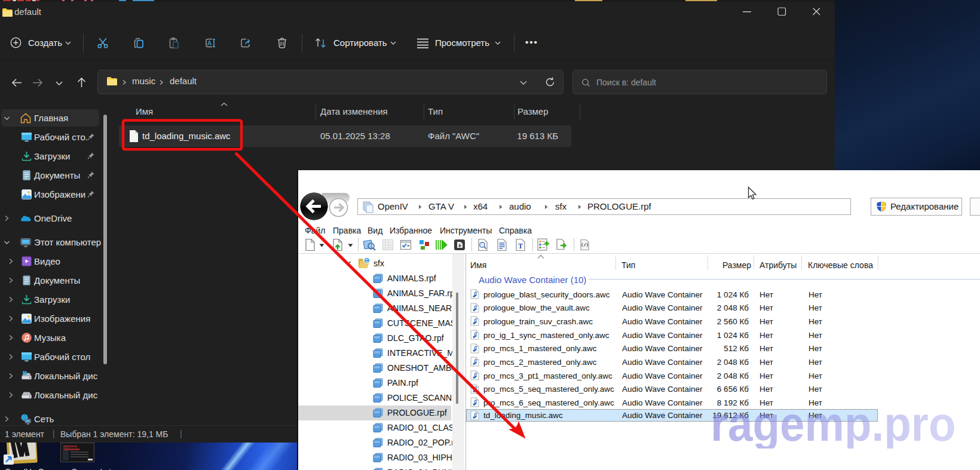  What do you see at coordinates (209, 43) in the screenshot?
I see `svg-text: A` at bounding box center [209, 43].